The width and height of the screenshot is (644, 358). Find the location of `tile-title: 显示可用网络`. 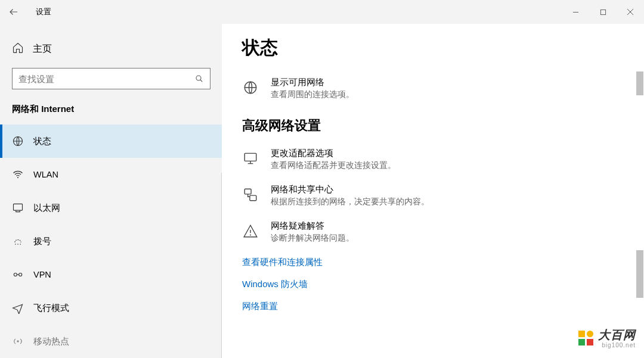

tile-title: 显示可用网络 is located at coordinates (312, 82).